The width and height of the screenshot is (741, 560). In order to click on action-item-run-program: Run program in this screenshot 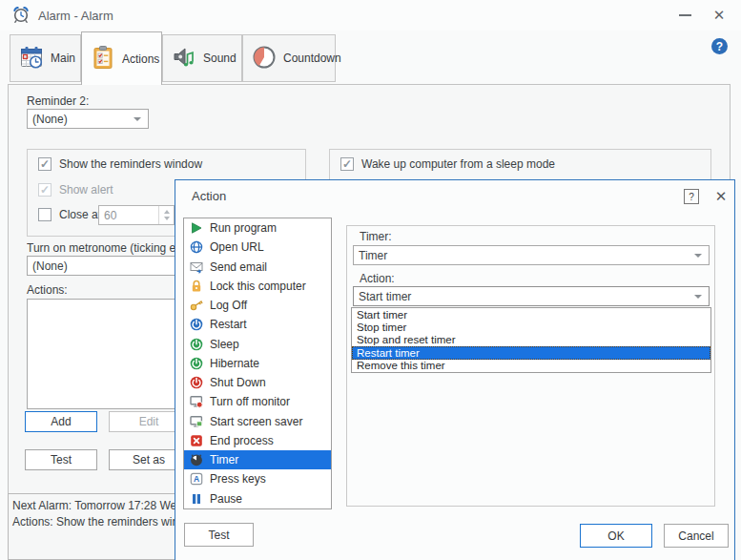, I will do `click(257, 228)`.